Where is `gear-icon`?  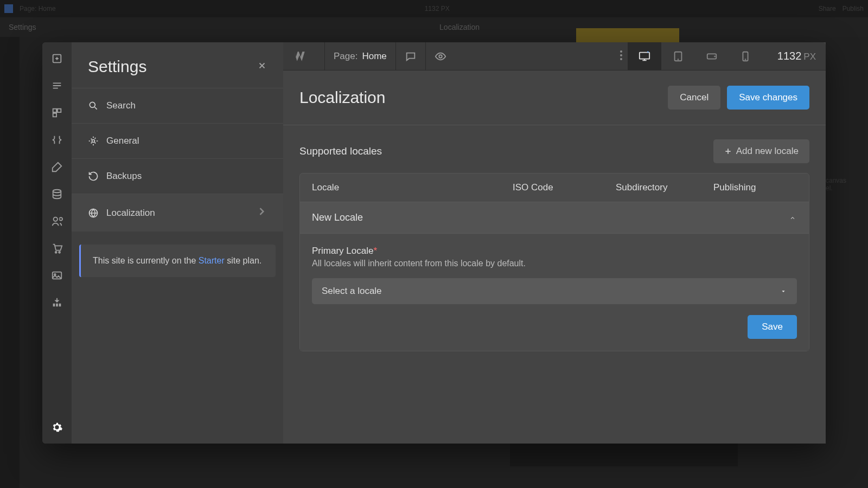 gear-icon is located at coordinates (93, 141).